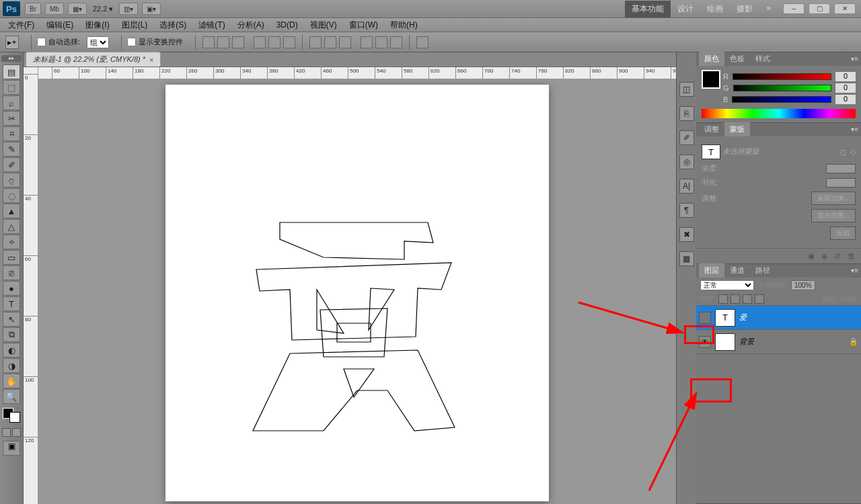 This screenshot has height=504, width=861. What do you see at coordinates (833, 198) in the screenshot?
I see `mask-edge-button: 蒙版边缘...` at bounding box center [833, 198].